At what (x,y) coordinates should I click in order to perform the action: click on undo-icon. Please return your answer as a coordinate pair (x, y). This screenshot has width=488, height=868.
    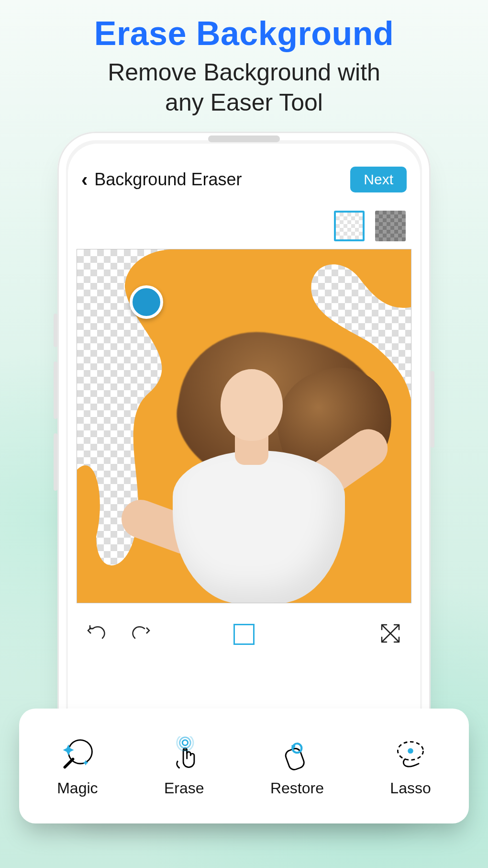
    Looking at the image, I should click on (98, 634).